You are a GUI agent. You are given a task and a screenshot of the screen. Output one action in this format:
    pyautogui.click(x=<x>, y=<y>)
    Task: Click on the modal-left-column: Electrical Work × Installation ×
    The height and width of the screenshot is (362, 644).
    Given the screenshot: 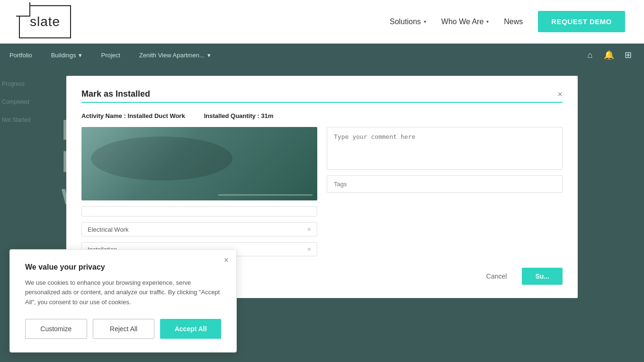 What is the action you would take?
    pyautogui.click(x=199, y=191)
    